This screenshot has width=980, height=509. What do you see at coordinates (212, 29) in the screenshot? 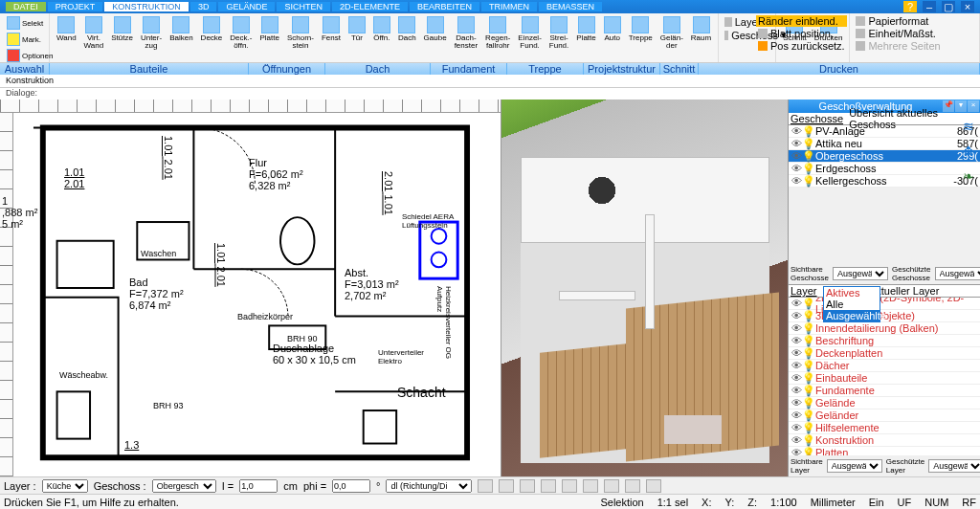
I see `tool-decke: Decke` at bounding box center [212, 29].